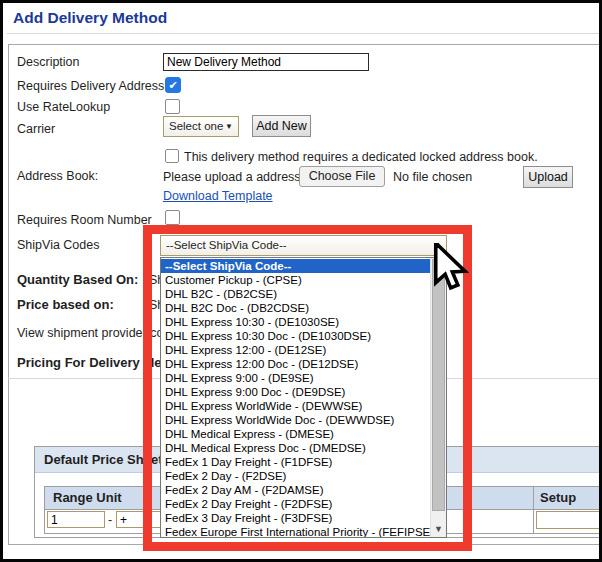  What do you see at coordinates (48, 62) in the screenshot?
I see `description-label: Description` at bounding box center [48, 62].